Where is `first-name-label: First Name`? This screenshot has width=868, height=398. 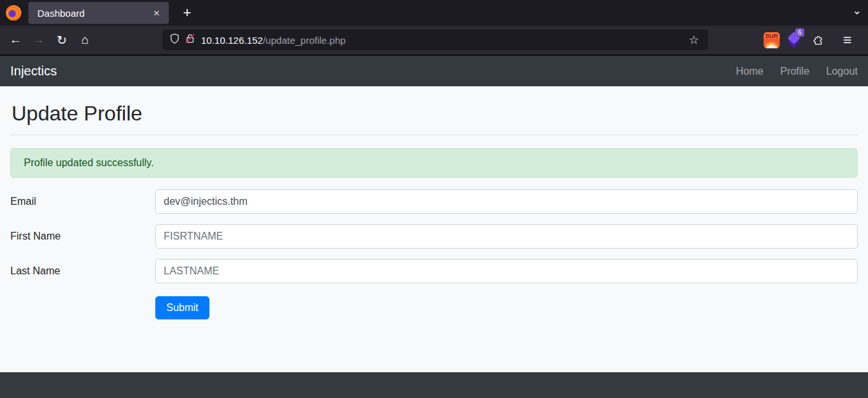 first-name-label: First Name is located at coordinates (82, 236).